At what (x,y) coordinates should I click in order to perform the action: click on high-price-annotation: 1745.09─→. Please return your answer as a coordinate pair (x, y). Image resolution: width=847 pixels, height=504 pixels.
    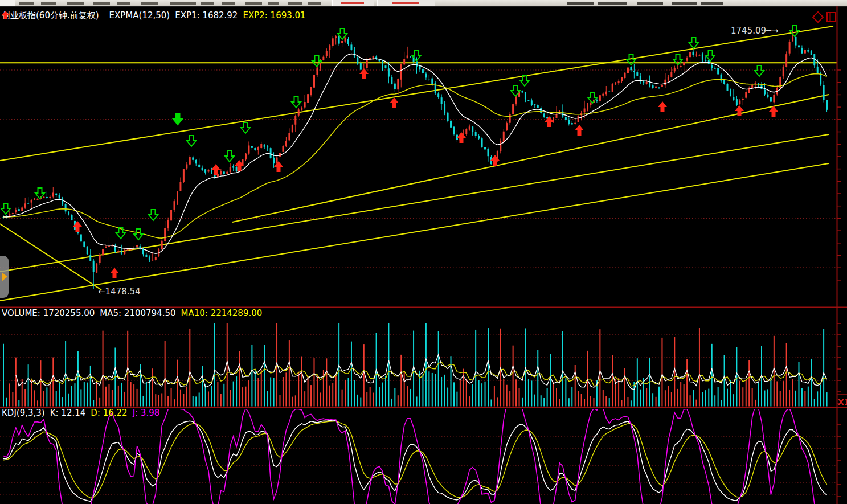
    Looking at the image, I should click on (755, 31).